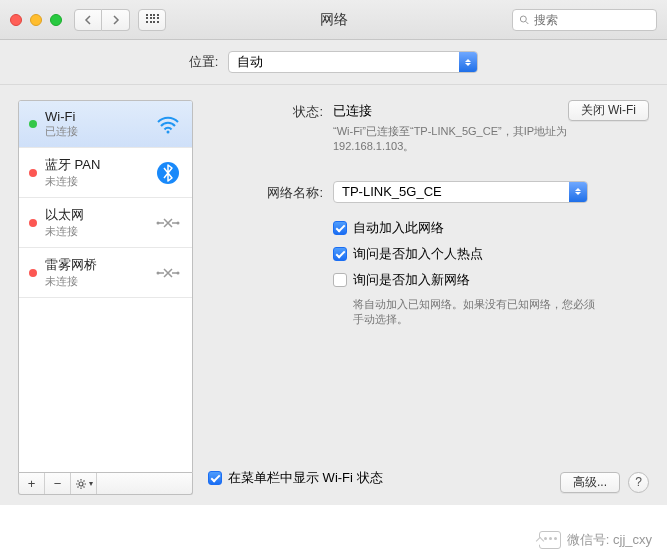 This screenshot has width=667, height=559. What do you see at coordinates (102, 20) in the screenshot?
I see `nav-buttons` at bounding box center [102, 20].